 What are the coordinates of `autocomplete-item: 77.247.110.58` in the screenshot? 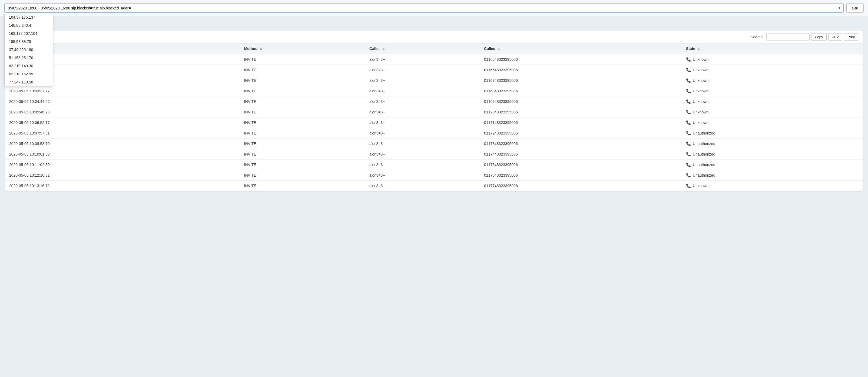 It's located at (29, 82).